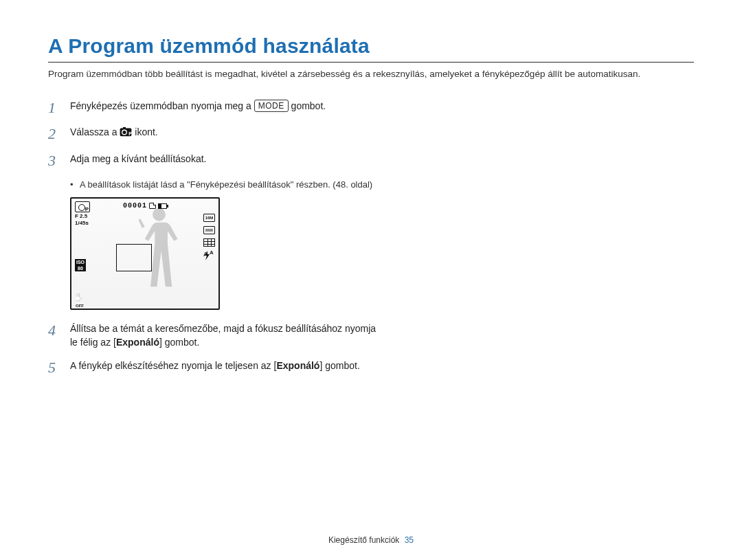  What do you see at coordinates (209, 237) in the screenshot?
I see `lcd-right-column: 16M A` at bounding box center [209, 237].